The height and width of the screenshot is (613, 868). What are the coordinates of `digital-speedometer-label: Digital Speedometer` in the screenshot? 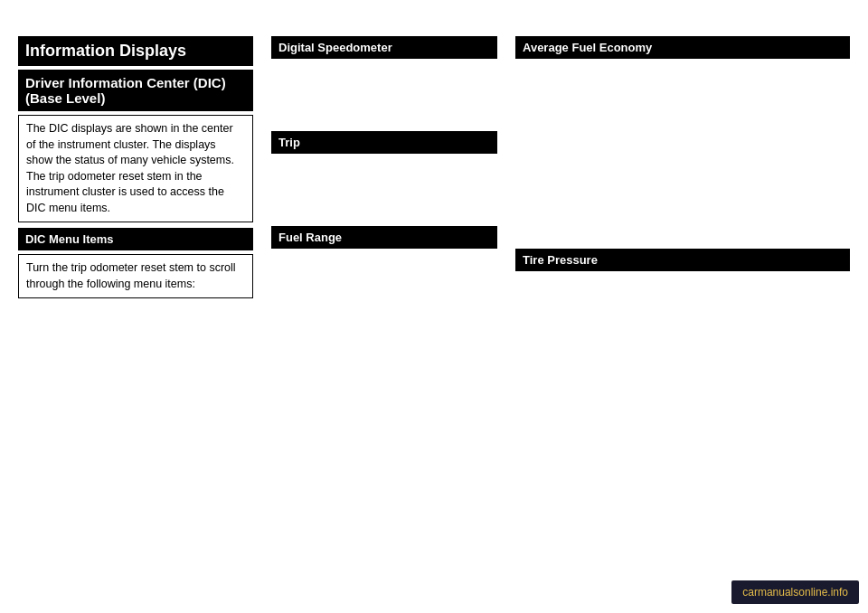 It's located at (384, 47).